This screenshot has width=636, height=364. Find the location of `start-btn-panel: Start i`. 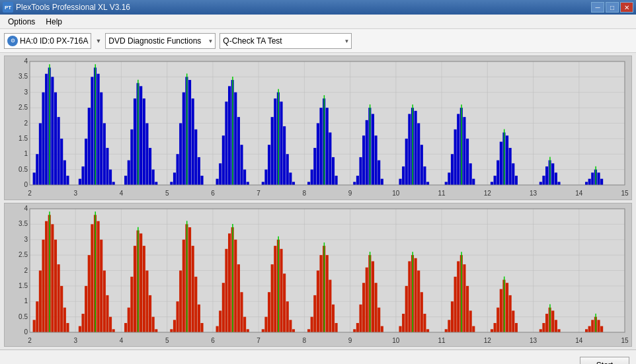

start-btn-panel: Start i is located at coordinates (604, 361).